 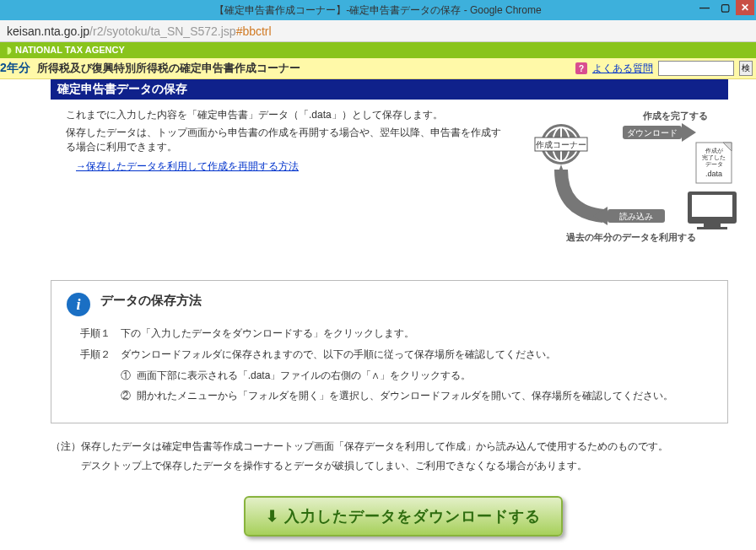 I want to click on svg-text: .data, so click(x=714, y=174).